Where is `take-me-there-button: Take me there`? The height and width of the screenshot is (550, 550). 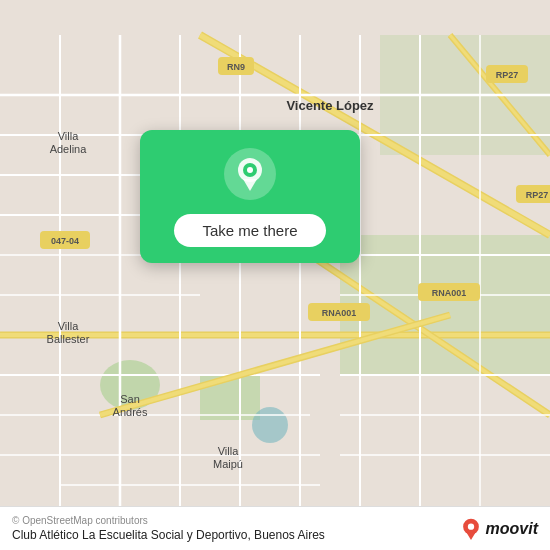
take-me-there-button: Take me there is located at coordinates (250, 230).